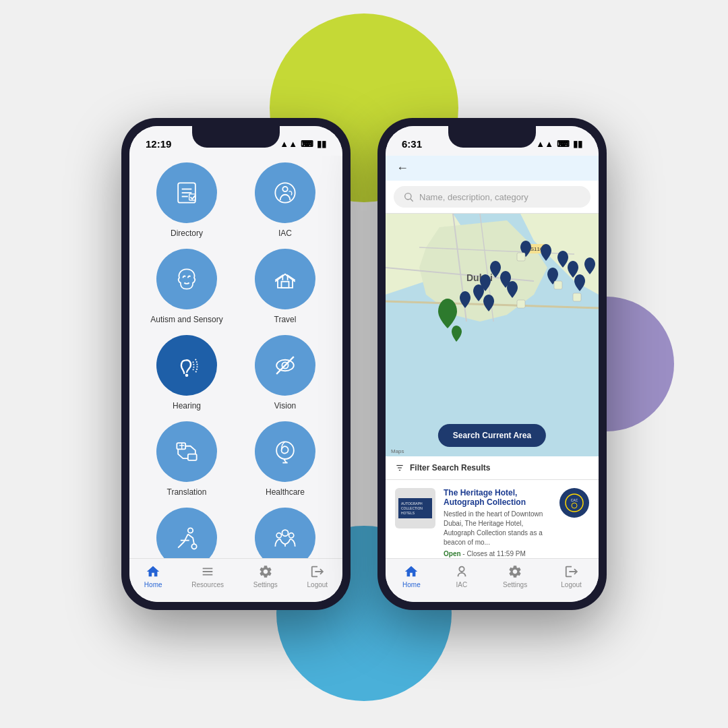 The width and height of the screenshot is (728, 728). Describe the element at coordinates (187, 459) in the screenshot. I see `grid-item-translation: Translation` at that location.